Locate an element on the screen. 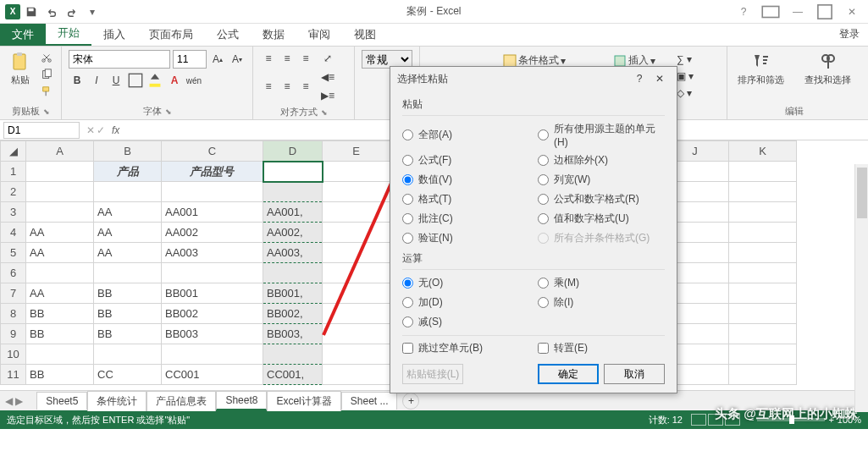 The width and height of the screenshot is (868, 451). enter-formula-icon: ✓ is located at coordinates (101, 130).